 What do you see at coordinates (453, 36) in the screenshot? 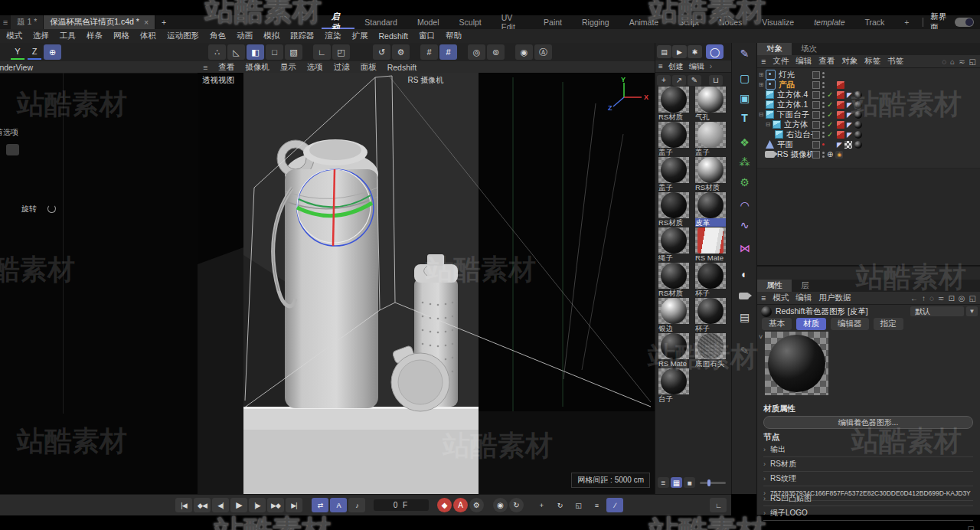
I see `menu-help: 帮助` at bounding box center [453, 36].